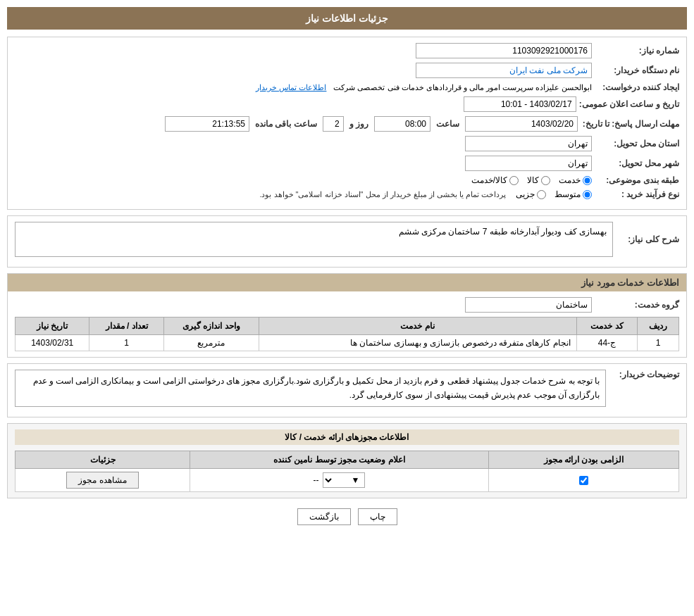 Image resolution: width=694 pixels, height=616 pixels. Describe the element at coordinates (514, 180) in the screenshot. I see `category-radio-both` at that location.